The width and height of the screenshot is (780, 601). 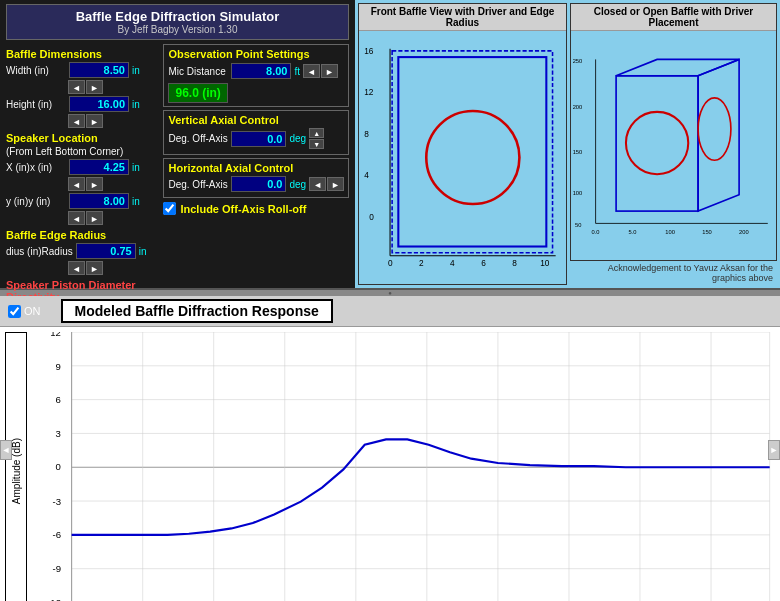 I want to click on vert-deg-unit: deg, so click(x=298, y=138).